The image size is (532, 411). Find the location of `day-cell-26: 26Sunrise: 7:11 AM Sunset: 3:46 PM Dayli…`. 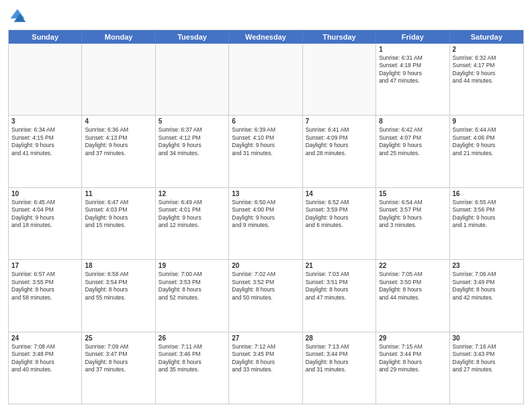

day-cell-26: 26Sunrise: 7:11 AM Sunset: 3:46 PM Dayli… is located at coordinates (192, 368).